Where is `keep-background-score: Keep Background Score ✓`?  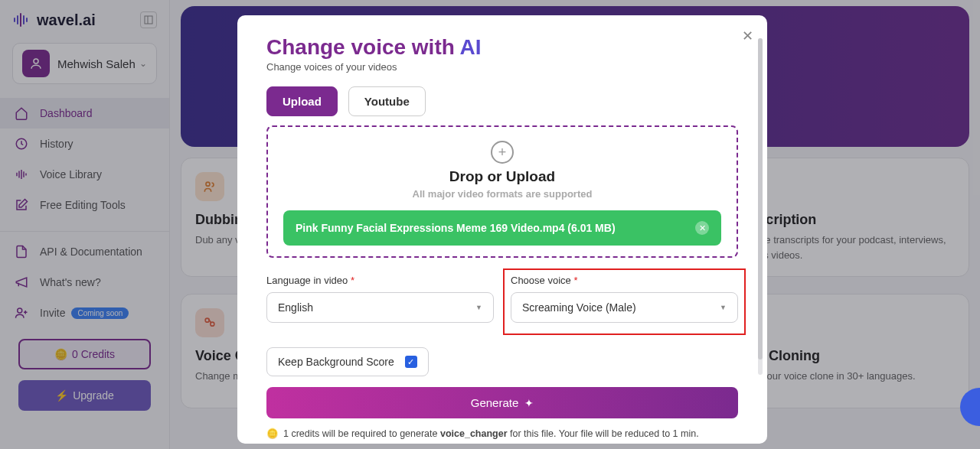 keep-background-score: Keep Background Score ✓ is located at coordinates (348, 362).